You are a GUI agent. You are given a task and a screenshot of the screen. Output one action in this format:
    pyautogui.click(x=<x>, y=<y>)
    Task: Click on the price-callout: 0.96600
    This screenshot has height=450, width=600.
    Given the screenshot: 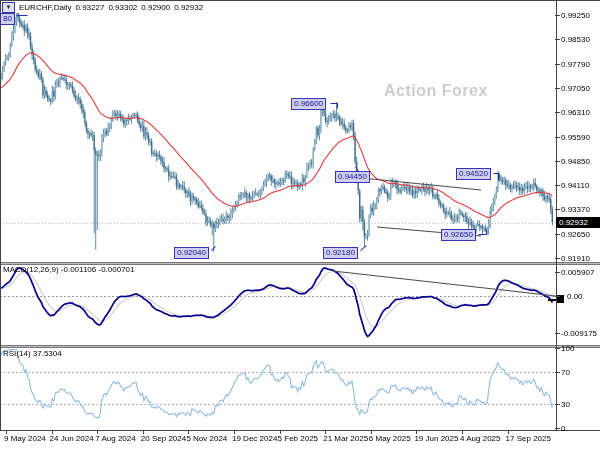 What is the action you would take?
    pyautogui.click(x=308, y=104)
    